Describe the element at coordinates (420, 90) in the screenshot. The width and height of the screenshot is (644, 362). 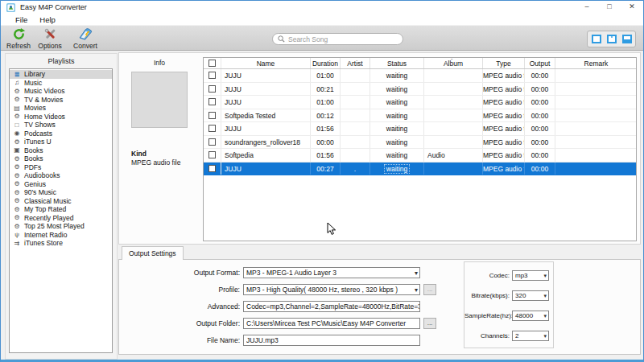
I see `table-row: JUJU00:21waitingMPEG audio file00:00` at that location.